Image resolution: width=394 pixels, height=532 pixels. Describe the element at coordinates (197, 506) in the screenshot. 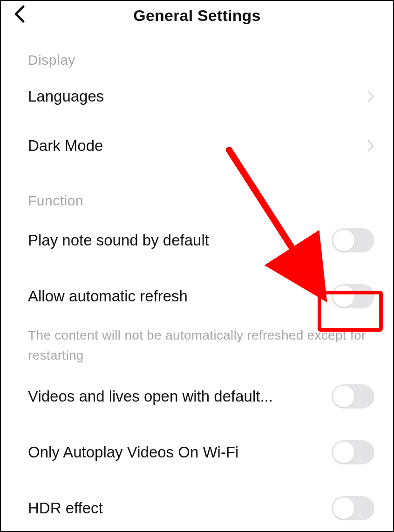

I see `row-hdr: HDR effect` at that location.